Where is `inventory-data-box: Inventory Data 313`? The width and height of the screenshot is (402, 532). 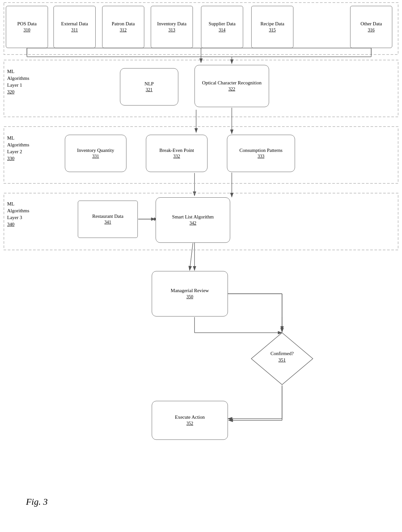
inventory-data-box: Inventory Data 313 is located at coordinates (172, 27).